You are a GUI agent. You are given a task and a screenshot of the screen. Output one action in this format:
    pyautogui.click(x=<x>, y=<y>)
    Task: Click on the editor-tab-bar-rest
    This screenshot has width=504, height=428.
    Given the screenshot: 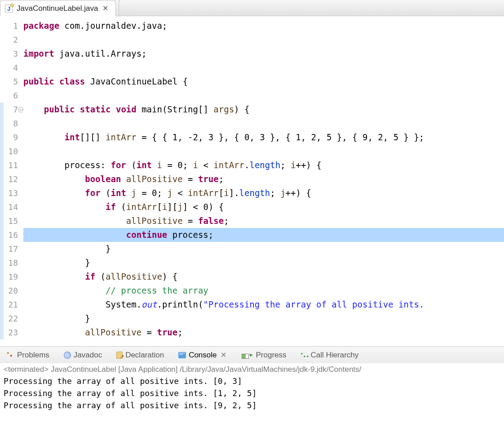 What is the action you would take?
    pyautogui.click(x=311, y=8)
    